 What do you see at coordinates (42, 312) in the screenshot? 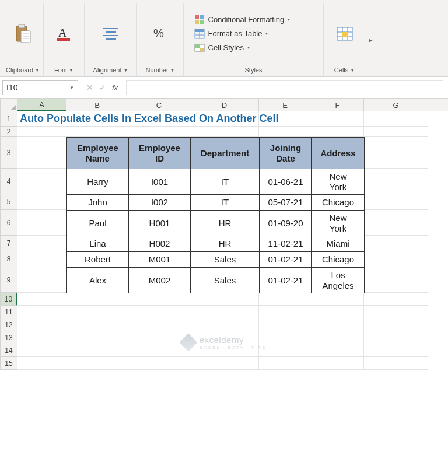
I see `cell-A11` at bounding box center [42, 312].